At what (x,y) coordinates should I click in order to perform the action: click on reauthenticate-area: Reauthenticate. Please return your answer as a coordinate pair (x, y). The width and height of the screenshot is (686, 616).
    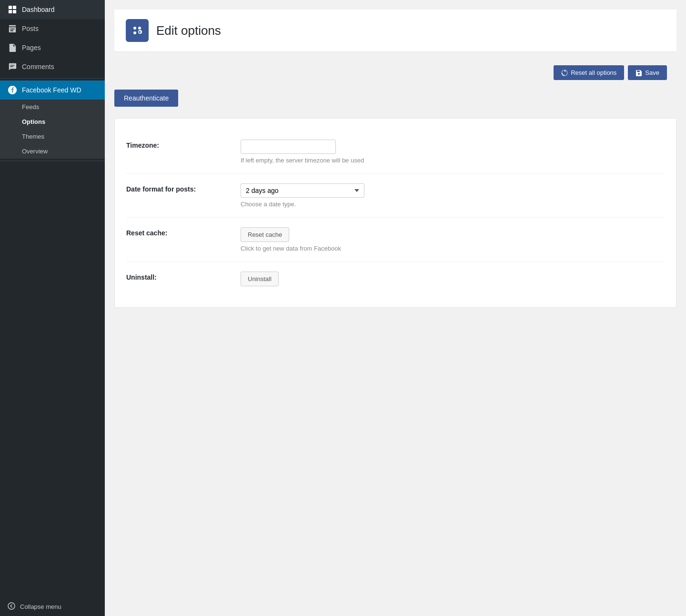
    Looking at the image, I should click on (395, 104).